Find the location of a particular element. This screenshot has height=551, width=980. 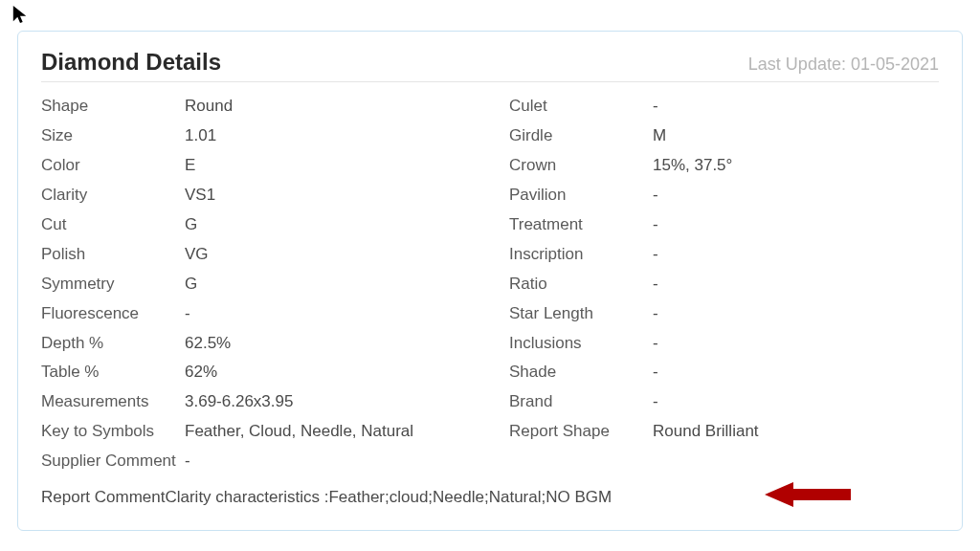

field-polish: PolishVG is located at coordinates (256, 254).